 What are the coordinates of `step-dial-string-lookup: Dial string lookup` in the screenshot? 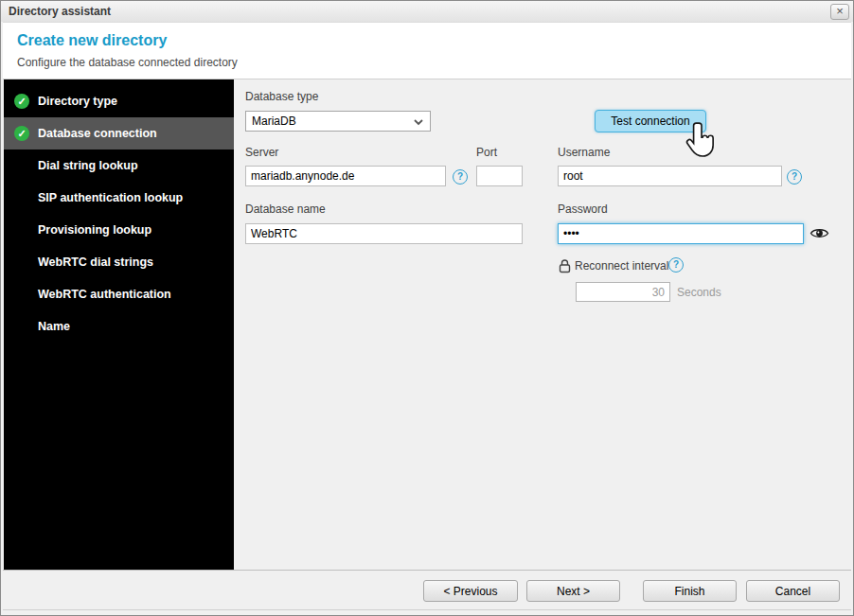 It's located at (119, 166).